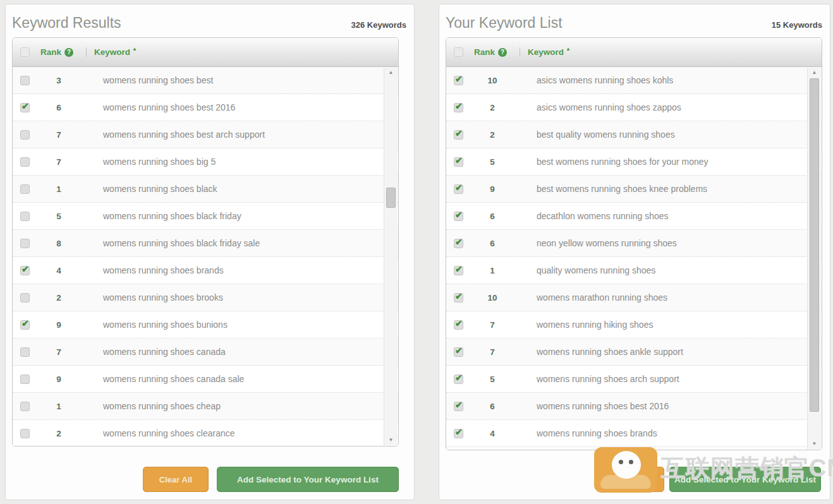 This screenshot has width=833, height=504. Describe the element at coordinates (169, 433) in the screenshot. I see `keyword-text: womens running shoes clearance` at that location.